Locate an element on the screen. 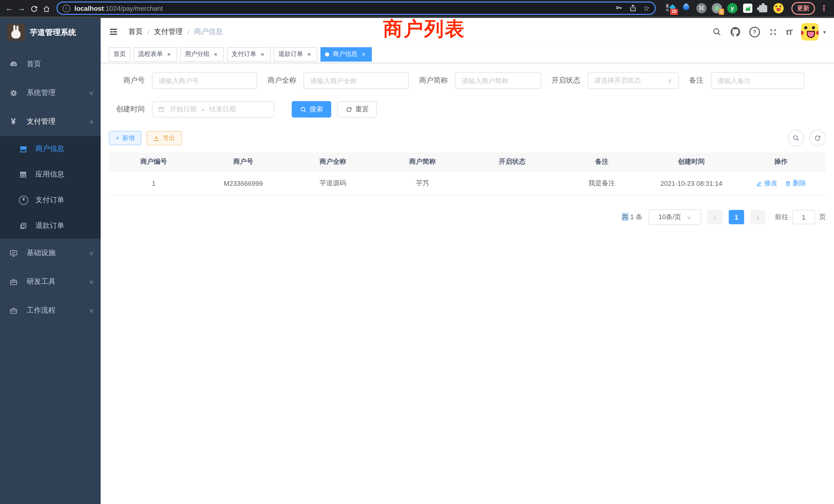  sidebar-item-label: 基础设施 is located at coordinates (53, 253).